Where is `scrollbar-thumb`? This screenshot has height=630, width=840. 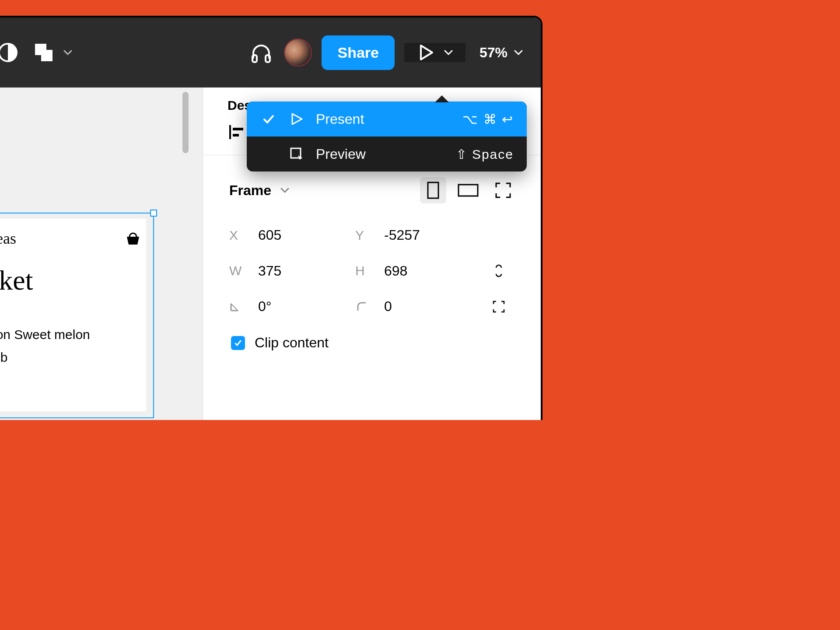
scrollbar-thumb is located at coordinates (186, 122).